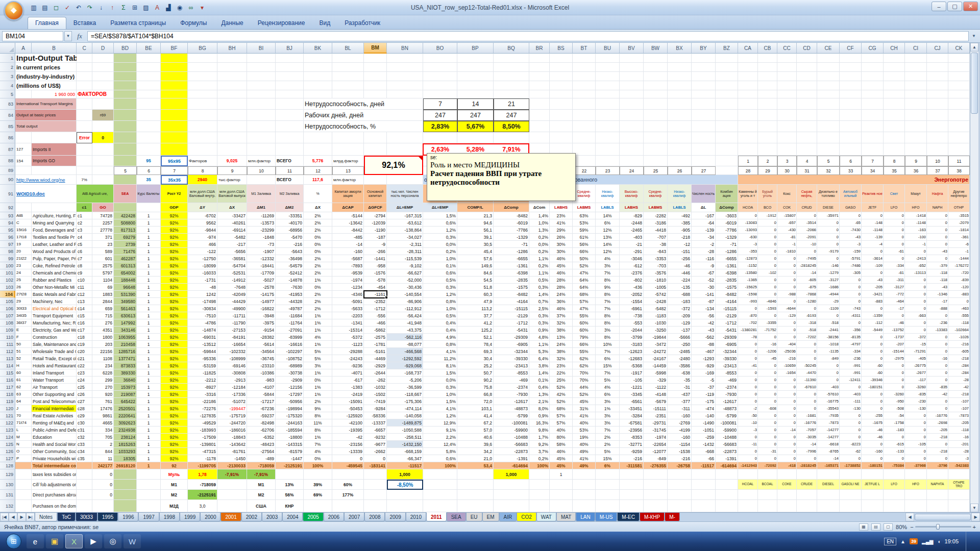 The width and height of the screenshot is (980, 551). What do you see at coordinates (476, 366) in the screenshot?
I see `cell: 25,2` at bounding box center [476, 366].